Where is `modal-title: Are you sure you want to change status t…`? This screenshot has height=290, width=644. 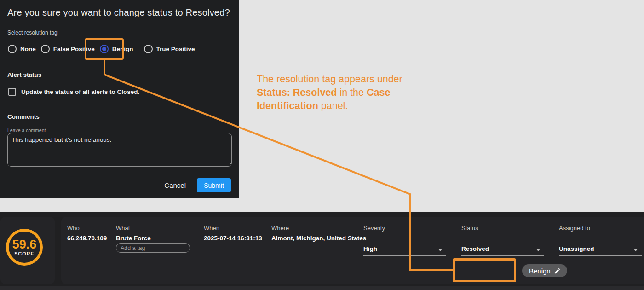 modal-title: Are you sure you want to change status t… is located at coordinates (119, 13).